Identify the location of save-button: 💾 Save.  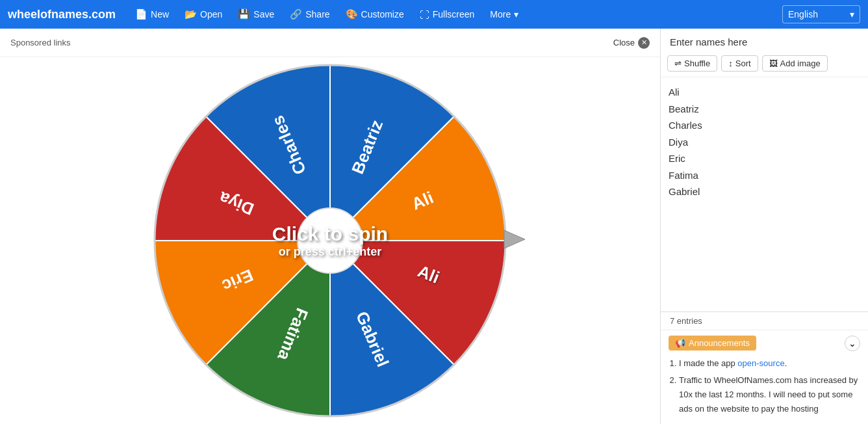
(256, 14).